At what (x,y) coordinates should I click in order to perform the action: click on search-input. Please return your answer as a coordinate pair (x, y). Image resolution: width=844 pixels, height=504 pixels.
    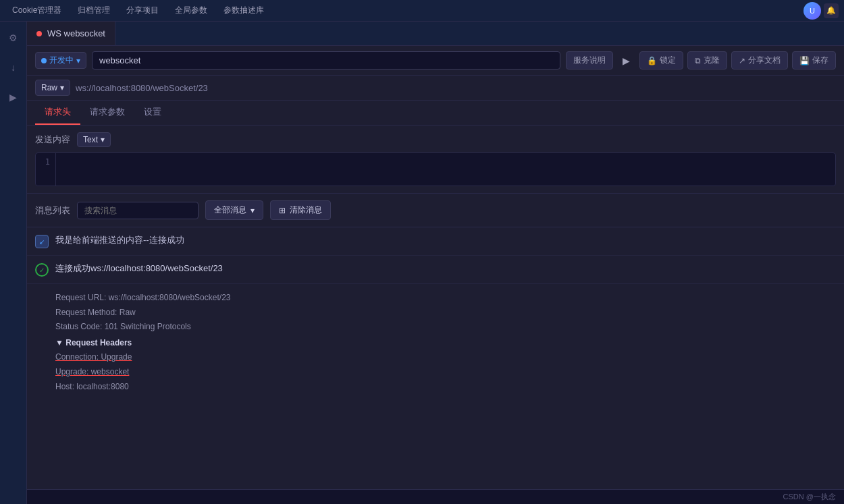
    Looking at the image, I should click on (138, 211).